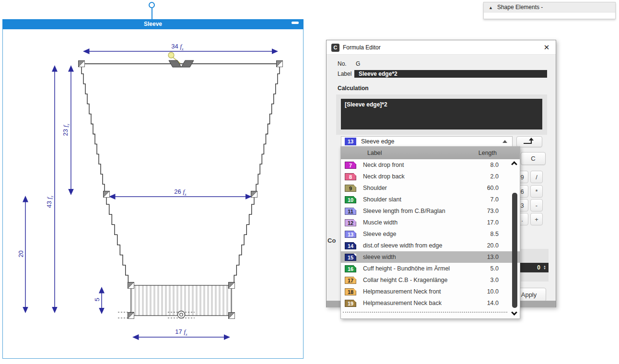 The width and height of the screenshot is (619, 364). Describe the element at coordinates (431, 234) in the screenshot. I see `measure-list-item: 13 Sleeve edge 8.5` at that location.